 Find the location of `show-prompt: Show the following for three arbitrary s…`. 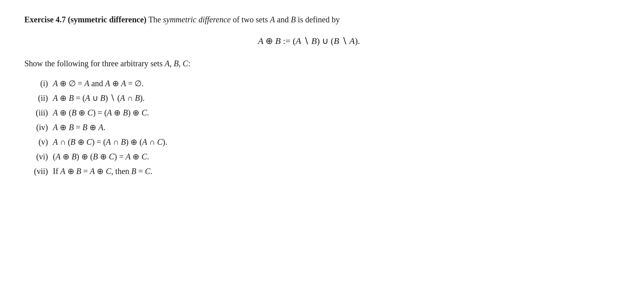

show-prompt: Show the following for three arbitrary s… is located at coordinates (309, 63).